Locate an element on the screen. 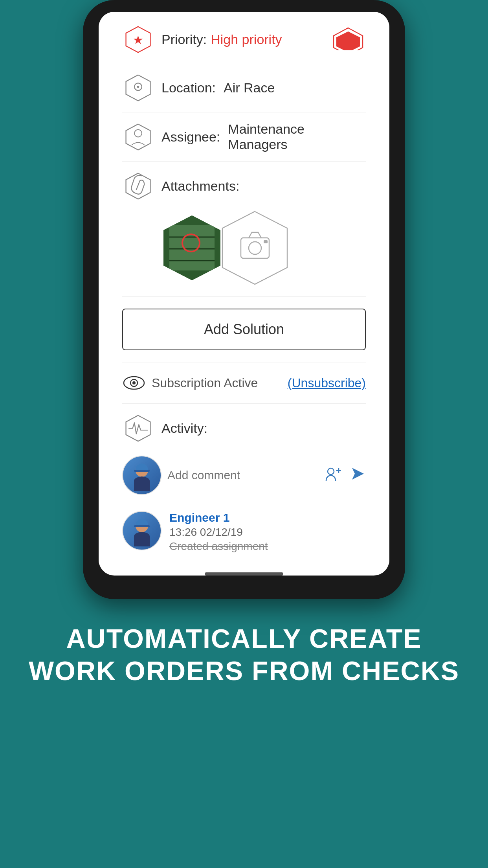  location-icon is located at coordinates (138, 88).